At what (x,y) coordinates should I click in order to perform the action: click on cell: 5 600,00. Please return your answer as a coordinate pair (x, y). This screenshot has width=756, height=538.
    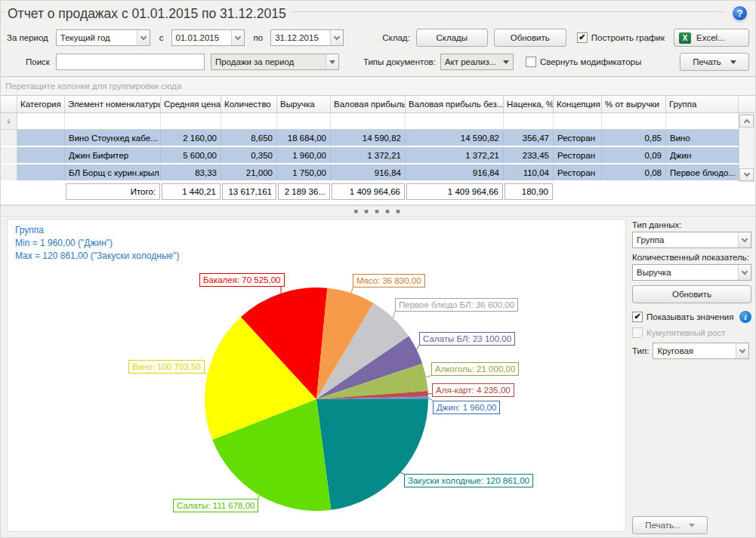
    Looking at the image, I should click on (191, 155).